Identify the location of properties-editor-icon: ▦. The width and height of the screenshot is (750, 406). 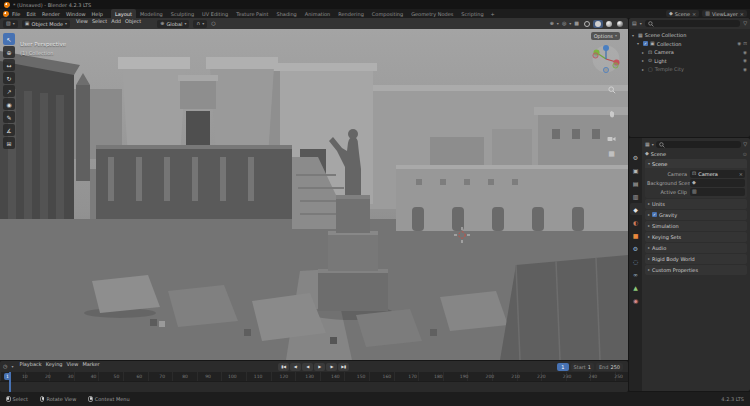
(648, 144).